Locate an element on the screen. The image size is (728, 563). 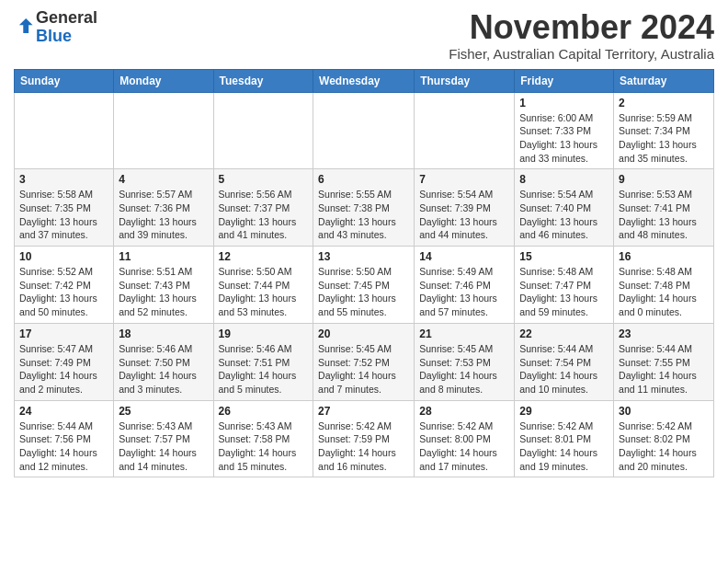
day-number: 6 is located at coordinates (364, 179).